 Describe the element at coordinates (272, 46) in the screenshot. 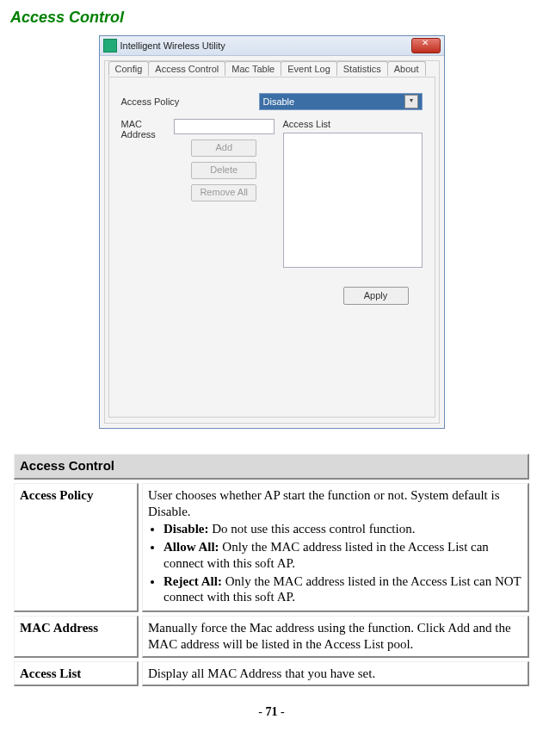

I see `titlebar: Intelligent Wireless Utility` at that location.